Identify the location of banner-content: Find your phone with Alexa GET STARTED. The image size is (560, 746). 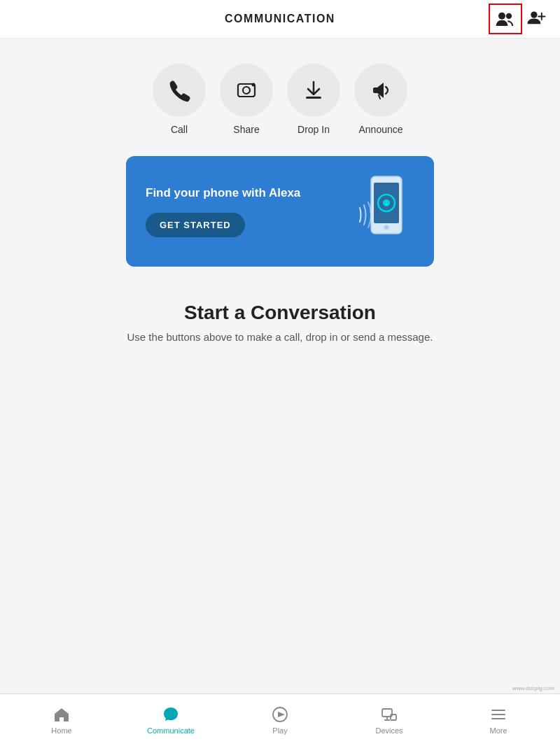
(223, 211).